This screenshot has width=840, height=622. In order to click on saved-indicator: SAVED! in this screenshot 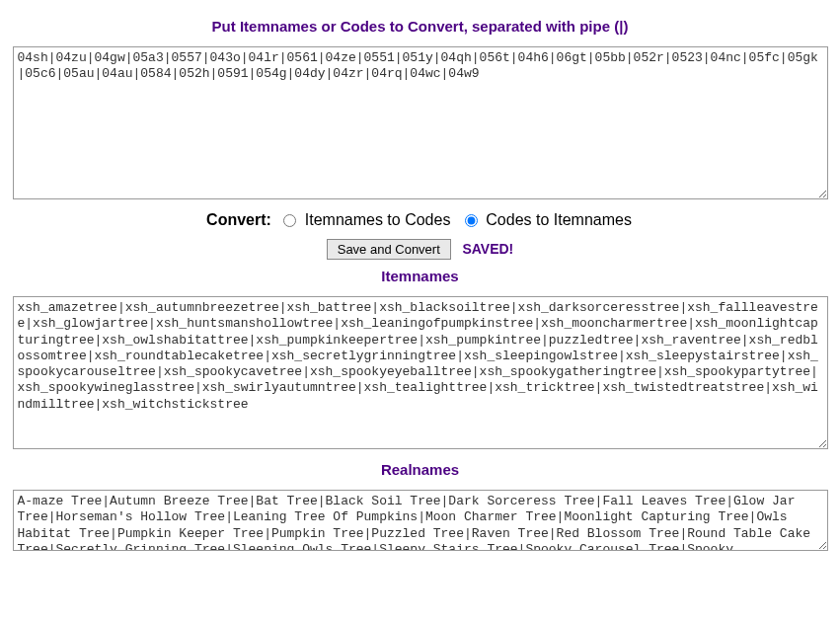, I will do `click(488, 249)`.